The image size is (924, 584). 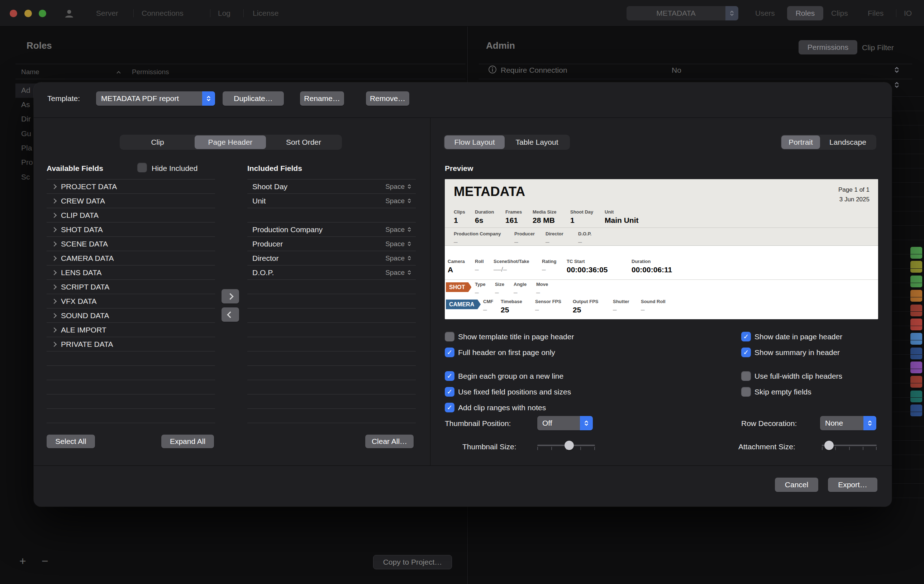 What do you see at coordinates (30, 72) in the screenshot?
I see `column-header-name: Name` at bounding box center [30, 72].